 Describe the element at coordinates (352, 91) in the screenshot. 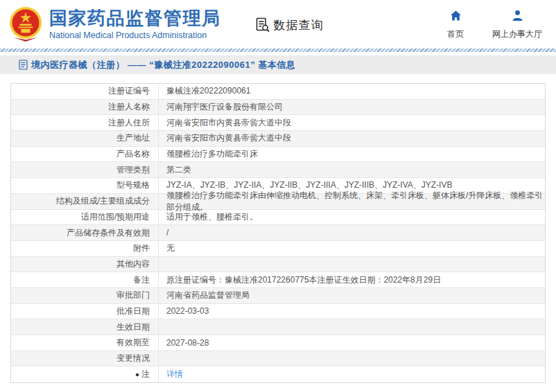

I see `row-value: 豫械注准20222090061` at that location.